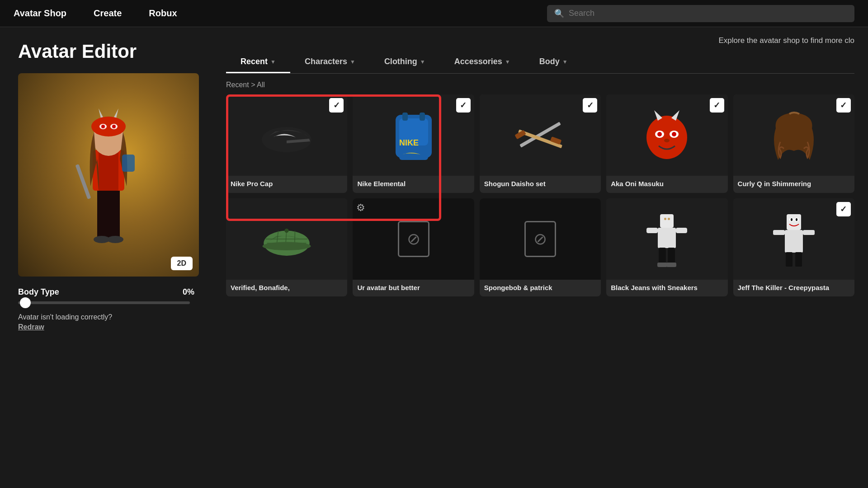 This screenshot has width=868, height=488. I want to click on tab-recent-label: Recent, so click(254, 61).